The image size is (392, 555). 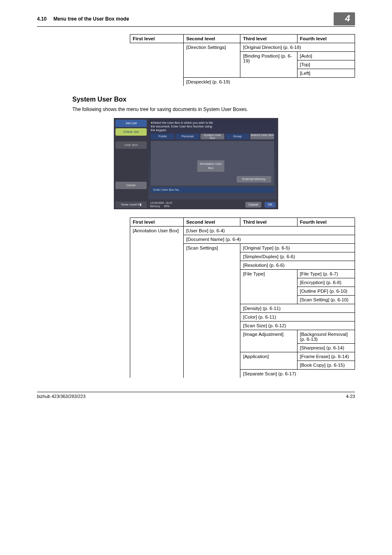 What do you see at coordinates (196, 164) in the screenshot?
I see `device-screenshot: Job List Check Job User Box Delete ●Sele…` at bounding box center [196, 164].